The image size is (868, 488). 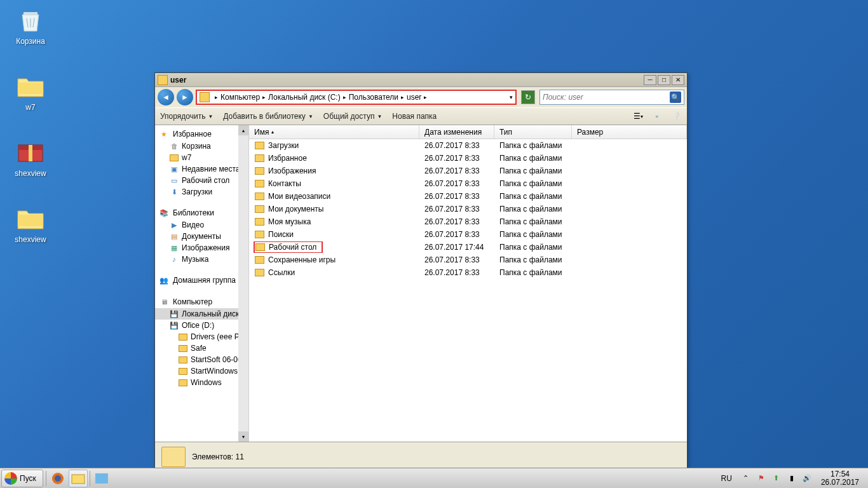 What do you see at coordinates (174, 225) in the screenshot?
I see `video-icon: ▶` at bounding box center [174, 225].